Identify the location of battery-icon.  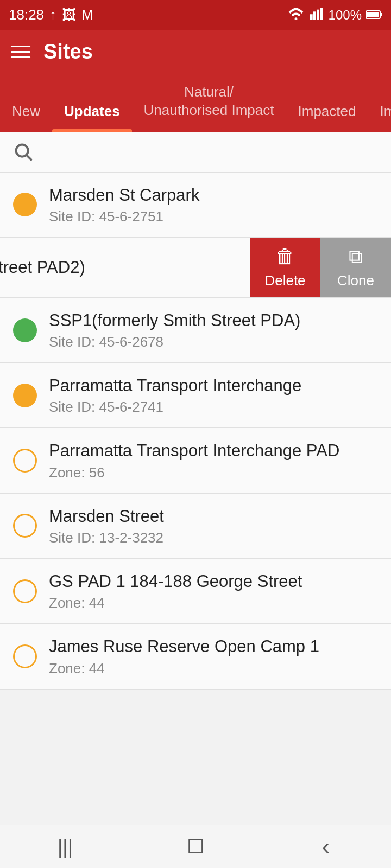
(374, 15).